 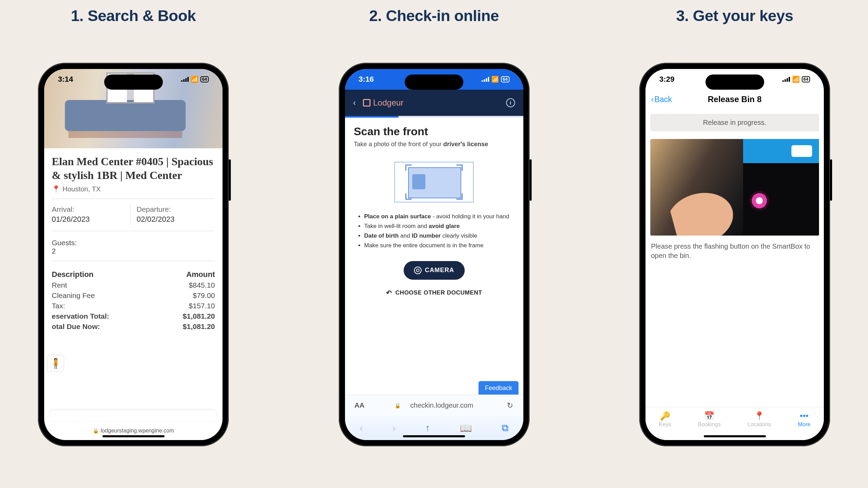 I want to click on rent-amount: $845.10, so click(x=202, y=285).